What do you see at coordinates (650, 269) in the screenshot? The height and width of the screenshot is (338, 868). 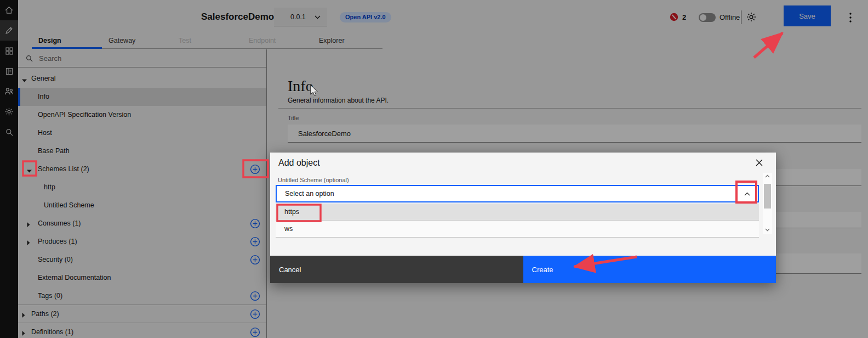 I see `create-button: Create` at bounding box center [650, 269].